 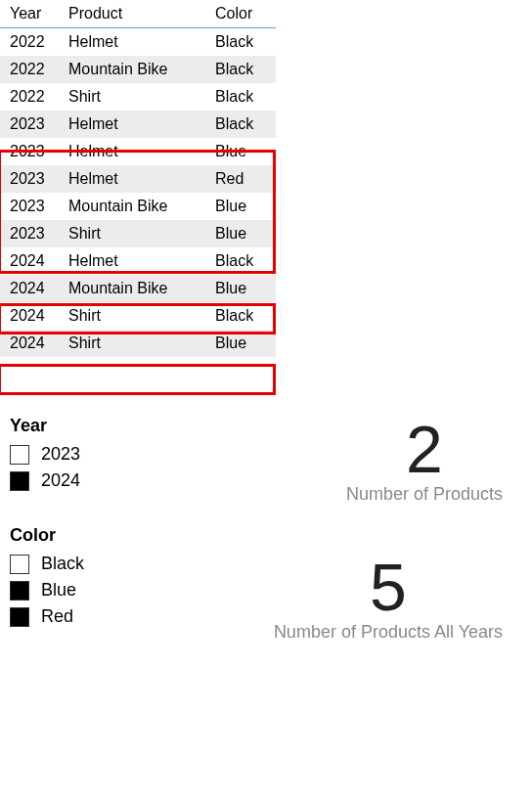 I want to click on slicers-panel: Year 2023 2024 Color Black Blue Red, so click(x=103, y=539).